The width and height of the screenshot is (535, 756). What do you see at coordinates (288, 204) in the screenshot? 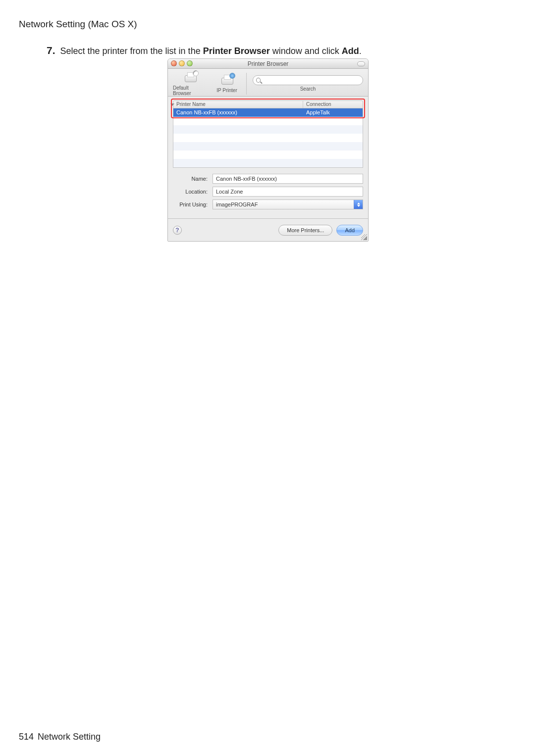
I see `print-using-select: imagePROGRAF` at bounding box center [288, 204].